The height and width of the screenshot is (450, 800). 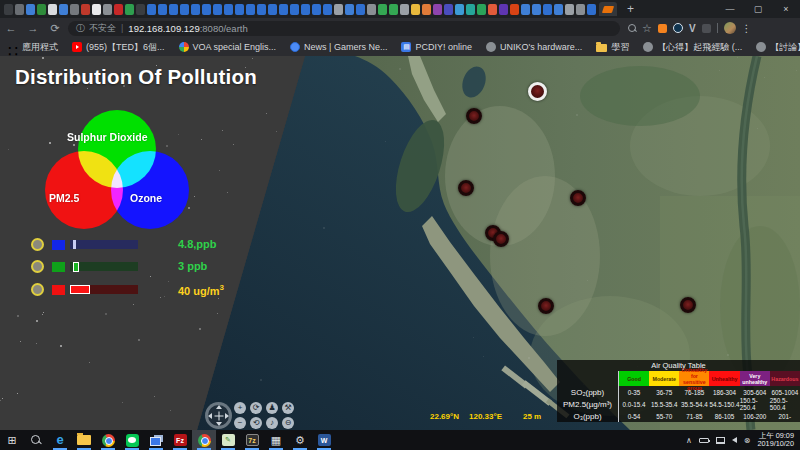 What do you see at coordinates (758, 9) in the screenshot?
I see `maximize-button: ▢` at bounding box center [758, 9].